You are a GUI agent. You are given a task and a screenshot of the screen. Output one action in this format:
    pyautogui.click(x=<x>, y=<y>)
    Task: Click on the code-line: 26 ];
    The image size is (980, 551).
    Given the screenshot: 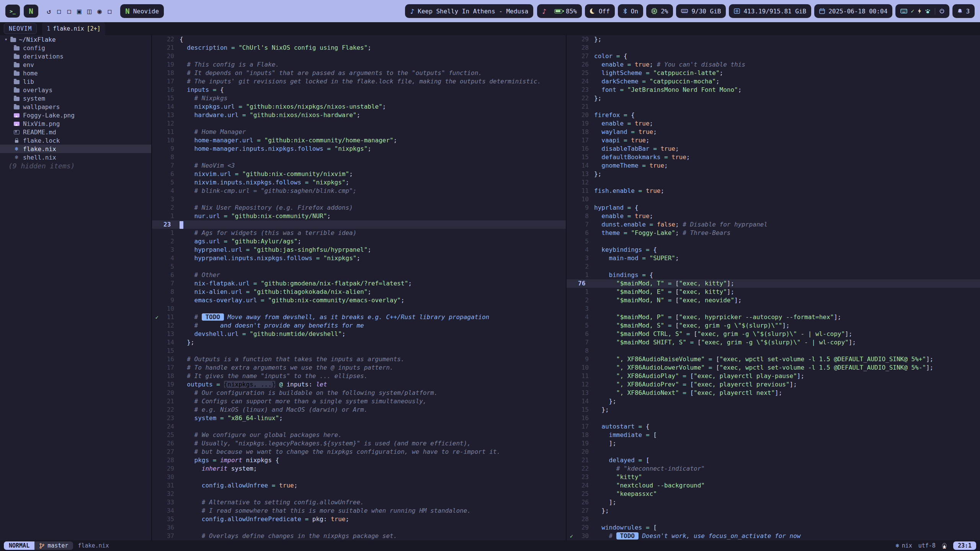 What is the action you would take?
    pyautogui.click(x=773, y=502)
    